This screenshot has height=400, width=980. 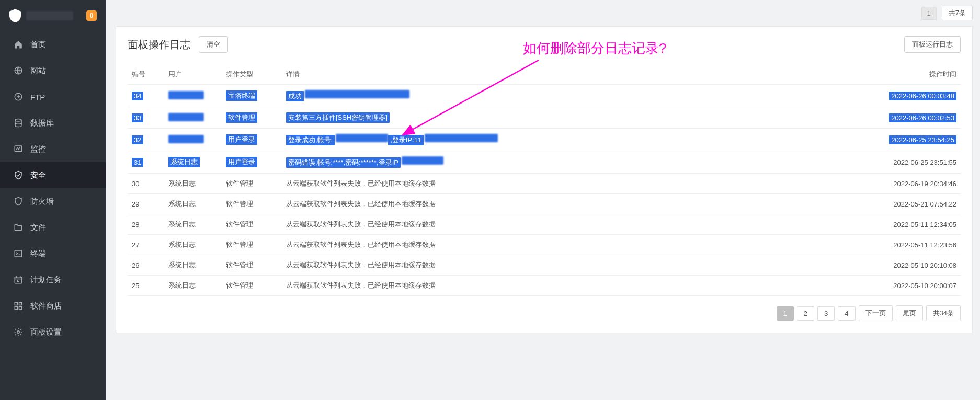 What do you see at coordinates (146, 74) in the screenshot?
I see `col-id: 编号` at bounding box center [146, 74].